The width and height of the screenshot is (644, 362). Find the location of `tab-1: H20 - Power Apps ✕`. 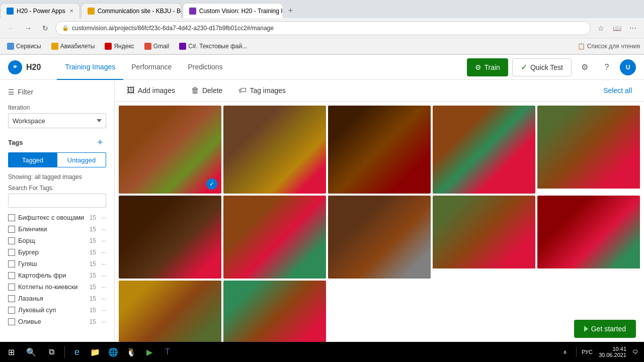

tab-1: H20 - Power Apps ✕ is located at coordinates (40, 11).